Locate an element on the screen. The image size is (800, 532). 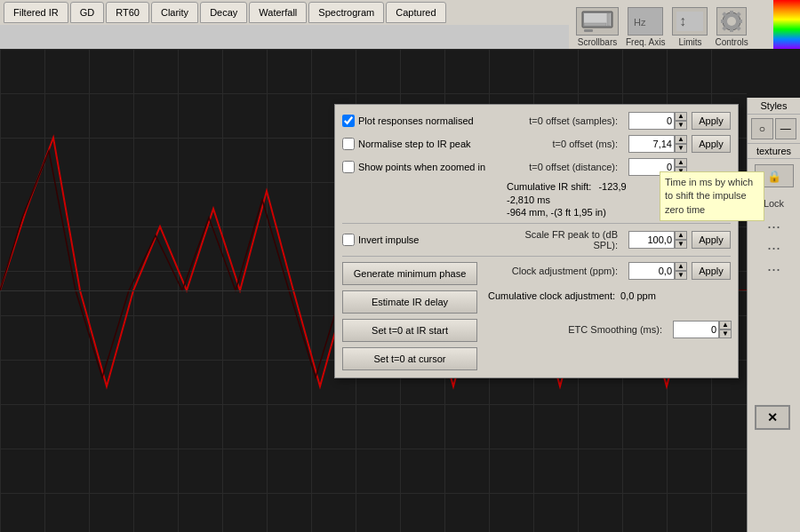
etc-smoothing-down: ▼ is located at coordinates (725, 334).